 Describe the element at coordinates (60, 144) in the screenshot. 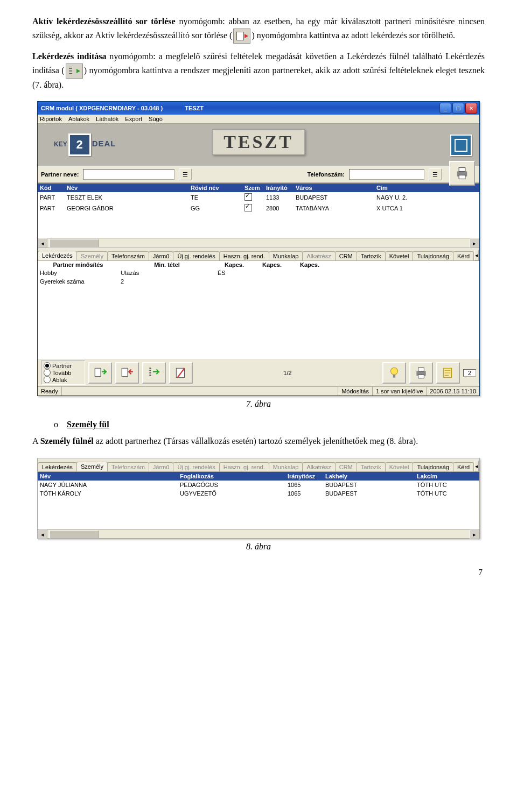

I see `brand-key: KEY` at that location.